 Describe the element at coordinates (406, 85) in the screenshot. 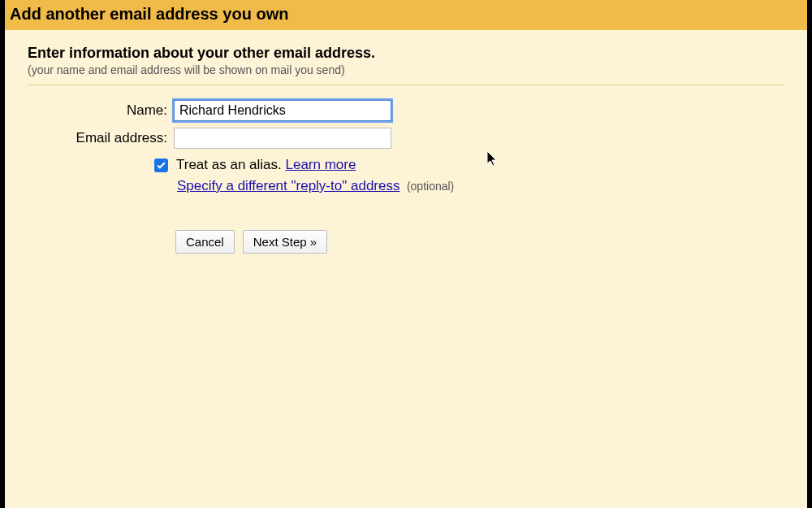

I see `divider` at that location.